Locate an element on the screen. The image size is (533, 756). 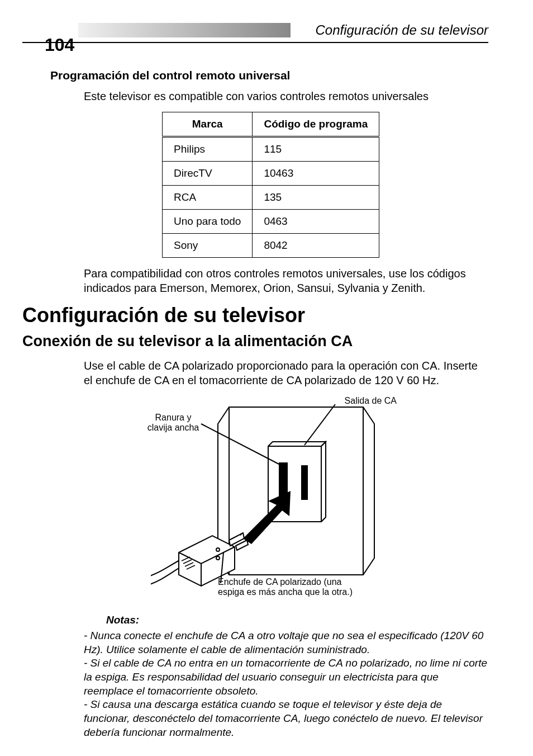
remote-intro-text: Este televisor es compatible con varios … is located at coordinates (286, 96).